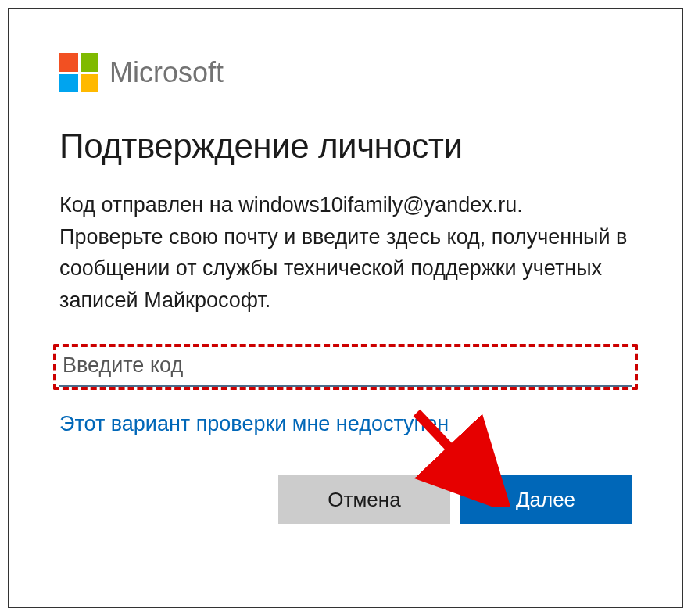 The image size is (691, 616). Describe the element at coordinates (346, 500) in the screenshot. I see `button-row: Отмена Далее` at that location.